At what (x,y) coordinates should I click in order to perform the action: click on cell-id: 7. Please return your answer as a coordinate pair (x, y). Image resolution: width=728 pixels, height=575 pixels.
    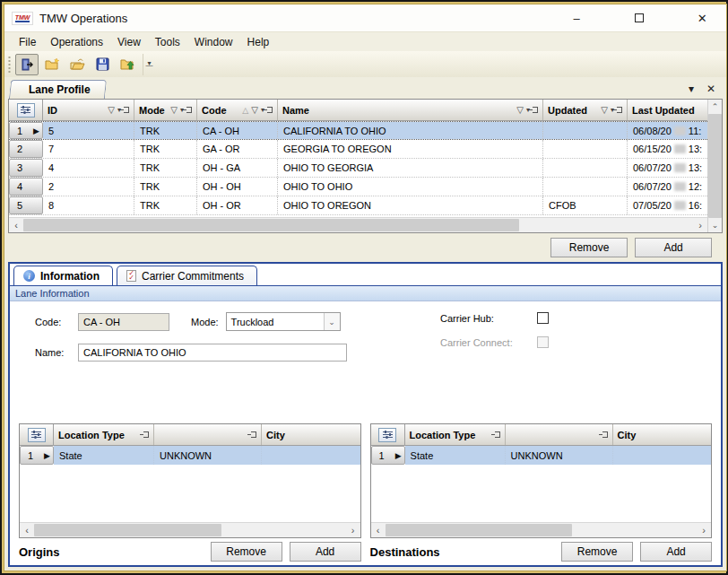
    Looking at the image, I should click on (89, 149).